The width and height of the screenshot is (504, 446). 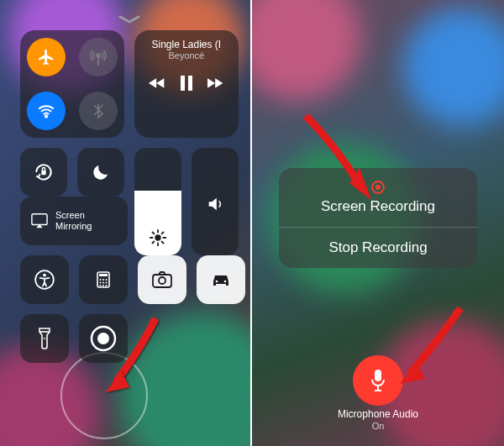 I want to click on wifi-icon, so click(x=46, y=111).